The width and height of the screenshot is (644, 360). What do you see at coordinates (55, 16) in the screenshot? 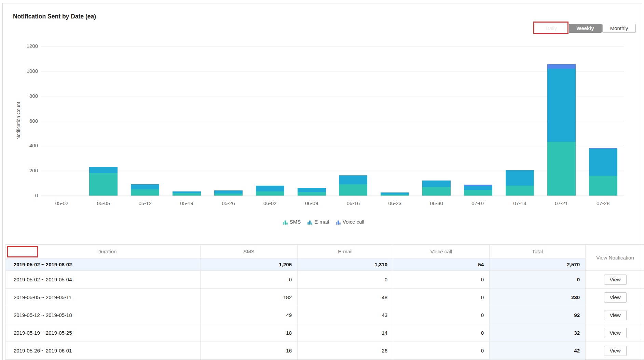
I see `page-title: Notification Sent by Date (ea)` at bounding box center [55, 16].